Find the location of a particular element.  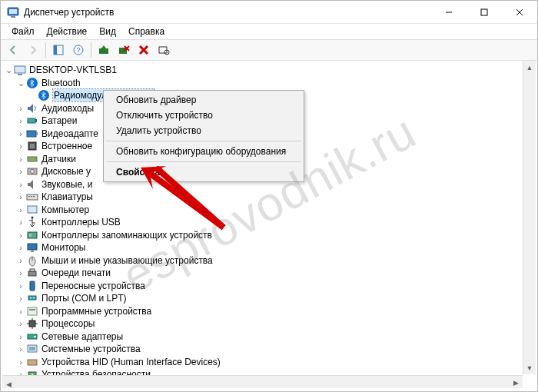

vertical-scrollbar: ▲▼ is located at coordinates (529, 218).